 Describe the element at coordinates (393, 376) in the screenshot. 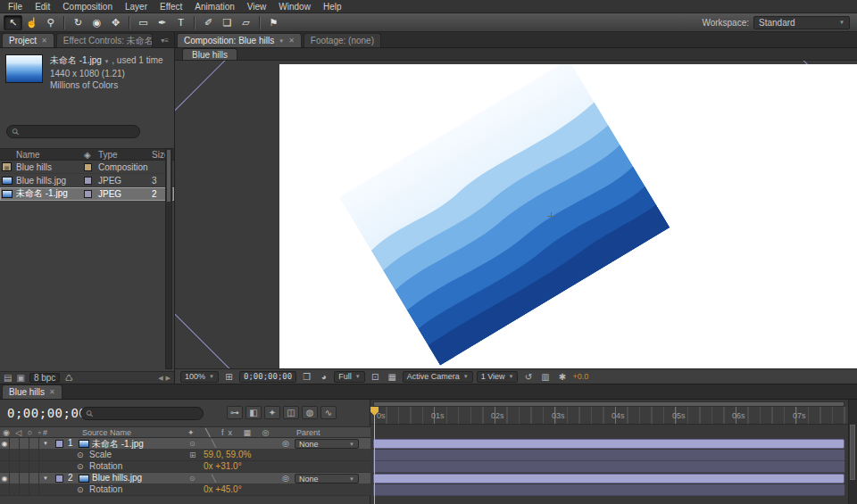

I see `transparency-grid-icon: ▦` at that location.